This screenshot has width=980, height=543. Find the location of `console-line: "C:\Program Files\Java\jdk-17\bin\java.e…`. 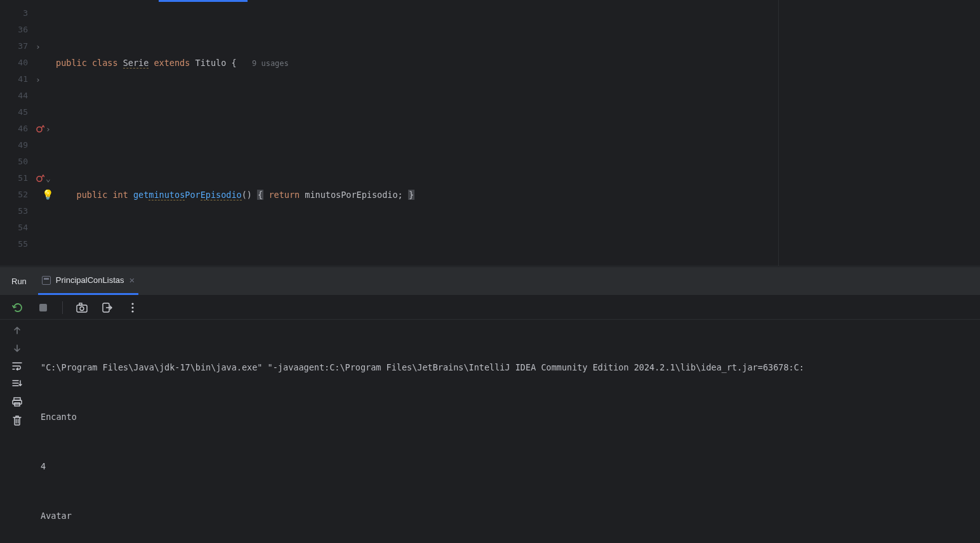

console-line: "C:\Program Files\Java\jdk-17\bin\java.e… is located at coordinates (507, 367).